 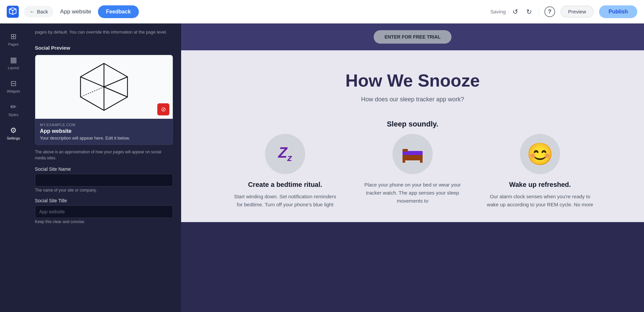 What do you see at coordinates (32, 12) in the screenshot?
I see `back-arrow-icon: ←` at bounding box center [32, 12].